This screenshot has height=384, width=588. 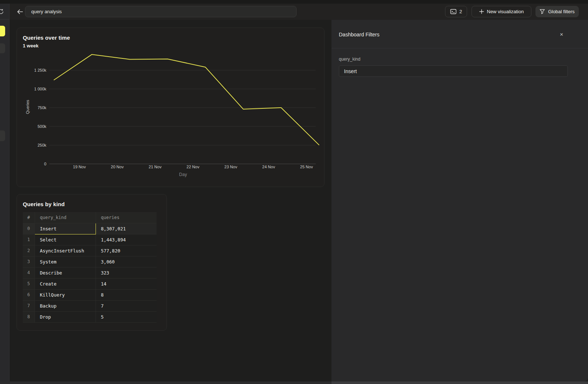 What do you see at coordinates (5, 193) in the screenshot?
I see `left-sidebar-rail` at bounding box center [5, 193].